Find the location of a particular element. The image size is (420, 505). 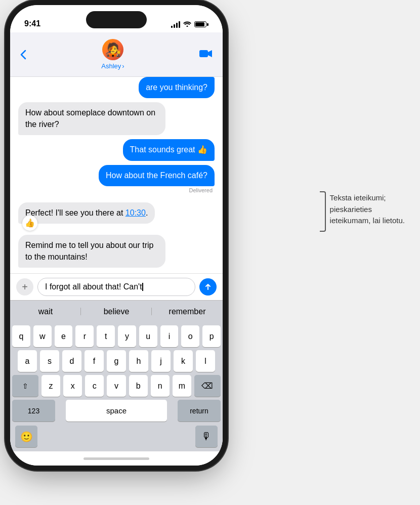

message-row: How about the French café? Delivered is located at coordinates (116, 179).